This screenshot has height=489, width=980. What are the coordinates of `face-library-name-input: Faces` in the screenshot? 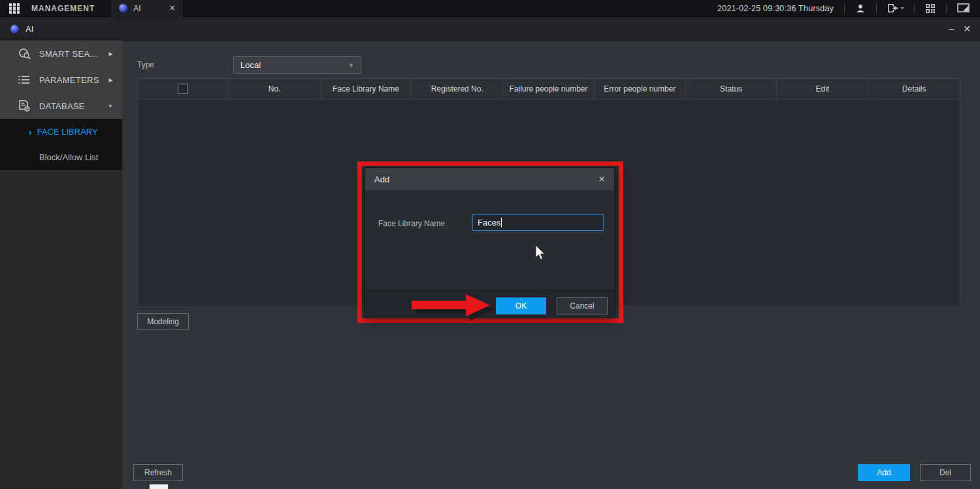 It's located at (538, 222).